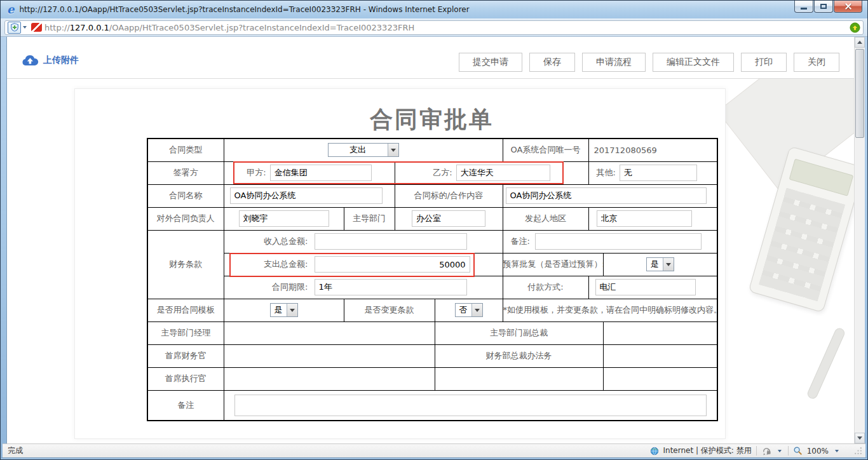 This screenshot has height=460, width=868. What do you see at coordinates (804, 6) in the screenshot?
I see `minimize-button` at bounding box center [804, 6].